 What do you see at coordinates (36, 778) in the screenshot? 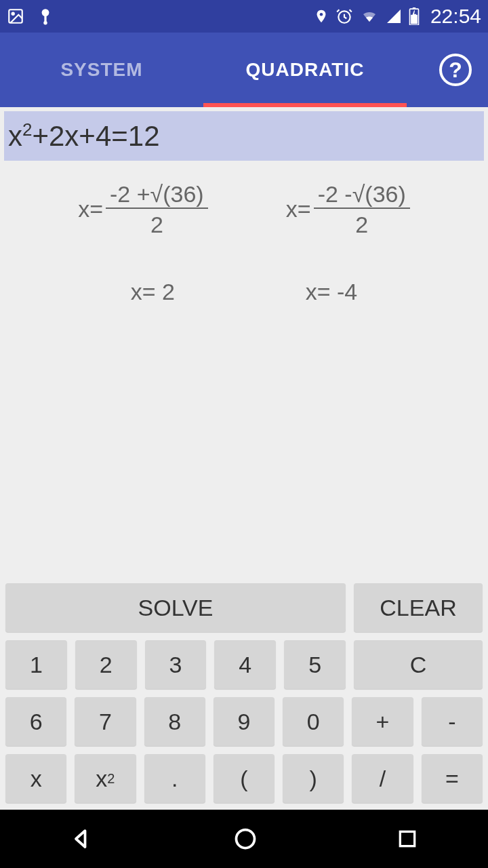
I see `key-x: x` at bounding box center [36, 778].